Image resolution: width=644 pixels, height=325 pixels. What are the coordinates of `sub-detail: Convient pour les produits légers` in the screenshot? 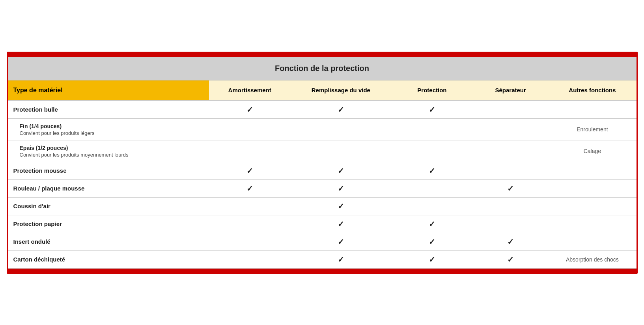 It's located at (57, 133).